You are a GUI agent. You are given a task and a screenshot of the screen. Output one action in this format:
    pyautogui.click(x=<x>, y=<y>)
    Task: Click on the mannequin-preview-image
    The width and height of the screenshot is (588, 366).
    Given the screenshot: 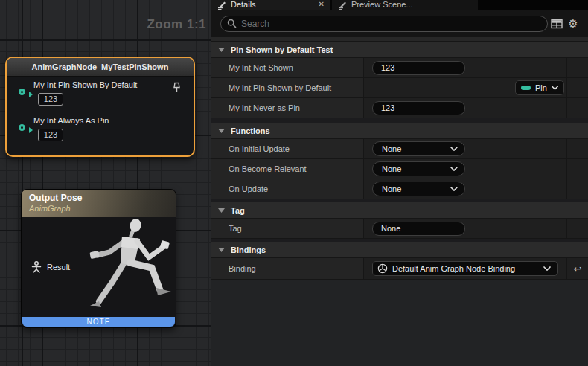 What is the action you would take?
    pyautogui.click(x=127, y=267)
    